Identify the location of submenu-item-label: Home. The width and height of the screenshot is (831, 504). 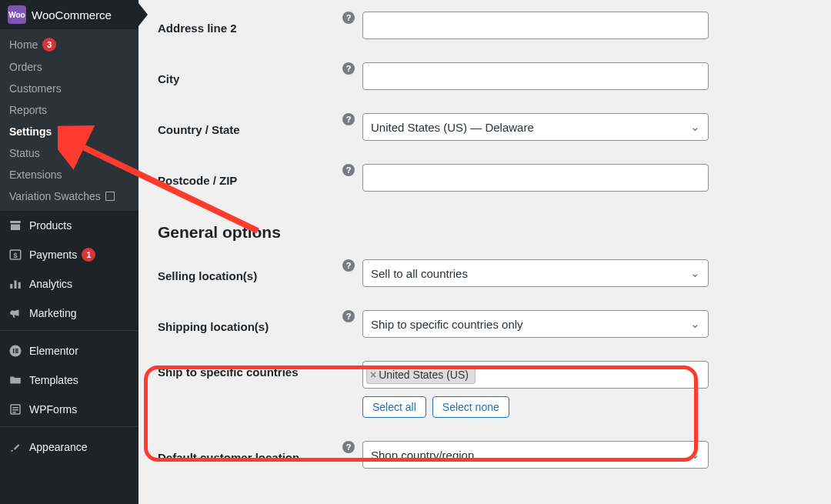
(23, 45).